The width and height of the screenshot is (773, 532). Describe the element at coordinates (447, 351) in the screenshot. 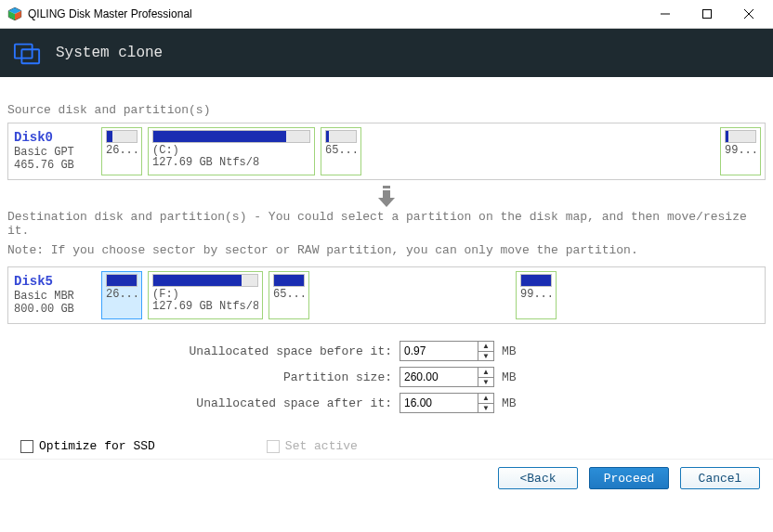

I see `before-spinner: ▲ ▼` at that location.